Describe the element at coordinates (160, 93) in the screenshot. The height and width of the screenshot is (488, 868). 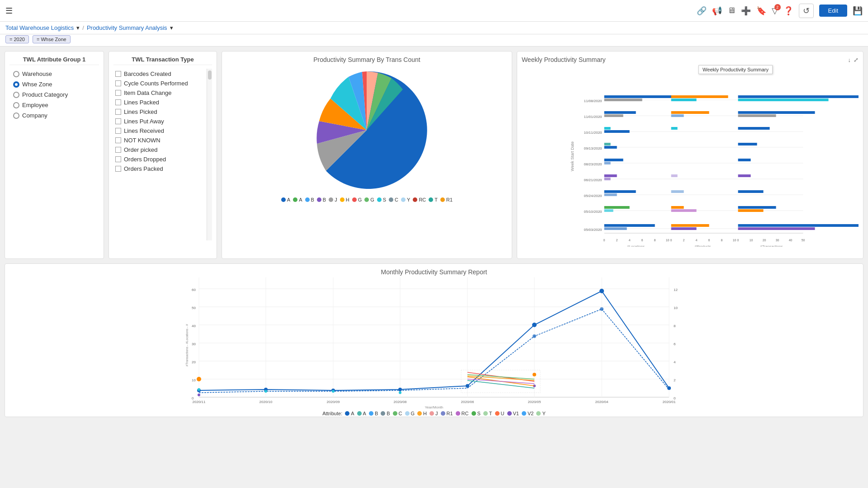
I see `cb-item-data-change: Item Data Change` at that location.